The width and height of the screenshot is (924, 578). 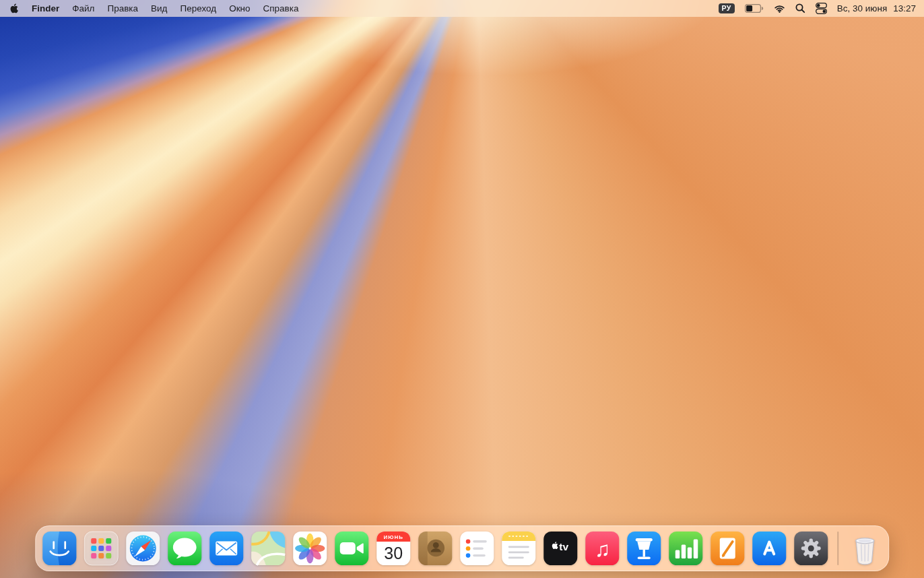 I want to click on apple-icon, so click(x=14, y=8).